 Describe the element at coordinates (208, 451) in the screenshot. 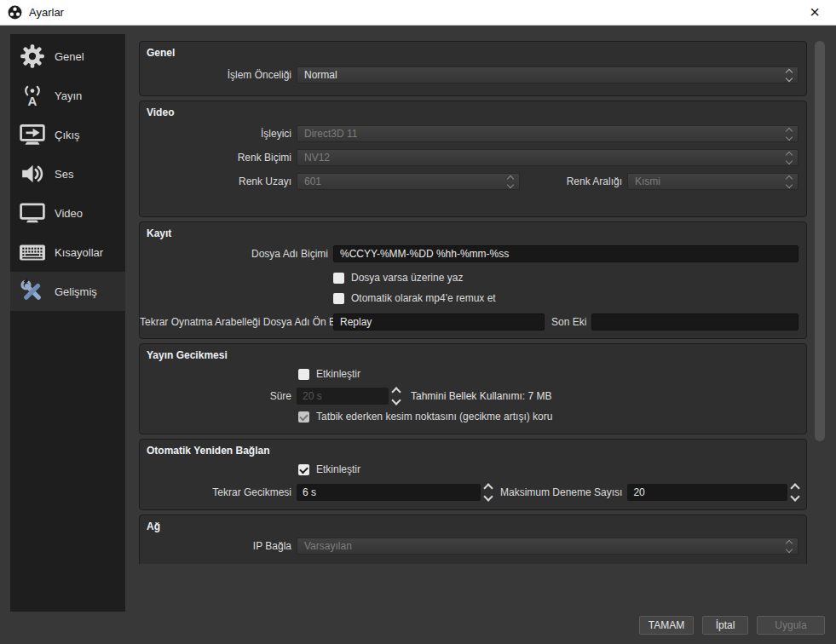

I see `group-title: Otomatik Yeniden Bağlan` at that location.